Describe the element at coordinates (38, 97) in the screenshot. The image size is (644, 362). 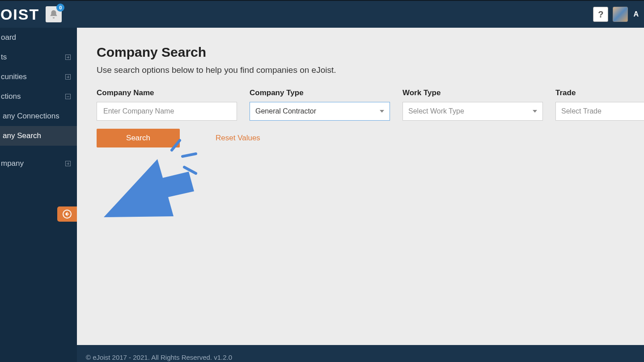
I see `sidebar-item-connections: ctions` at that location.